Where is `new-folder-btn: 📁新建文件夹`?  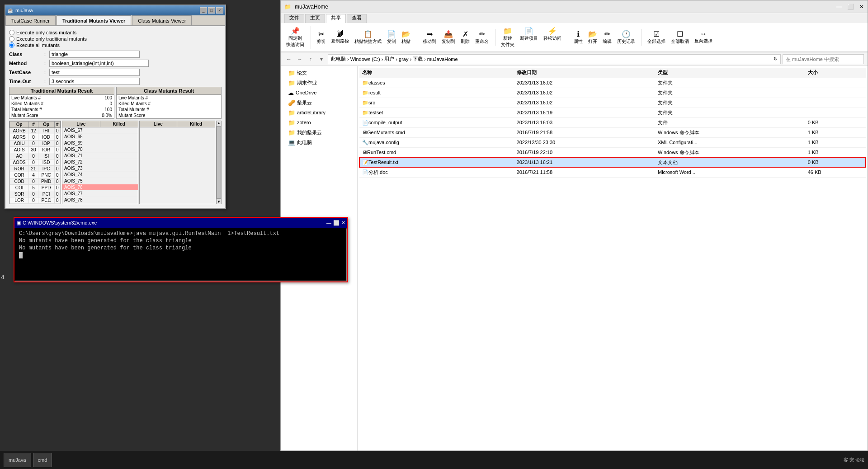
new-folder-btn: 📁新建文件夹 is located at coordinates (508, 37).